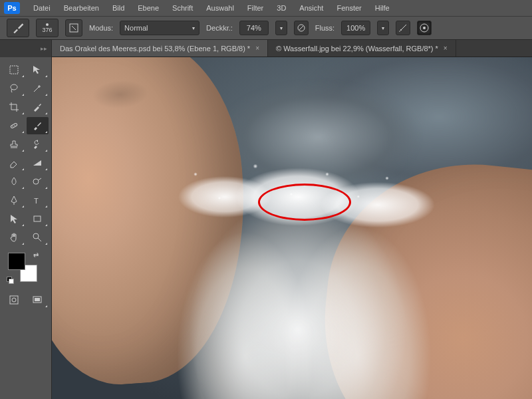  I want to click on menubar: Ps Datei Bearbeiten Bild Ebene Schrift A…, so click(266, 8).